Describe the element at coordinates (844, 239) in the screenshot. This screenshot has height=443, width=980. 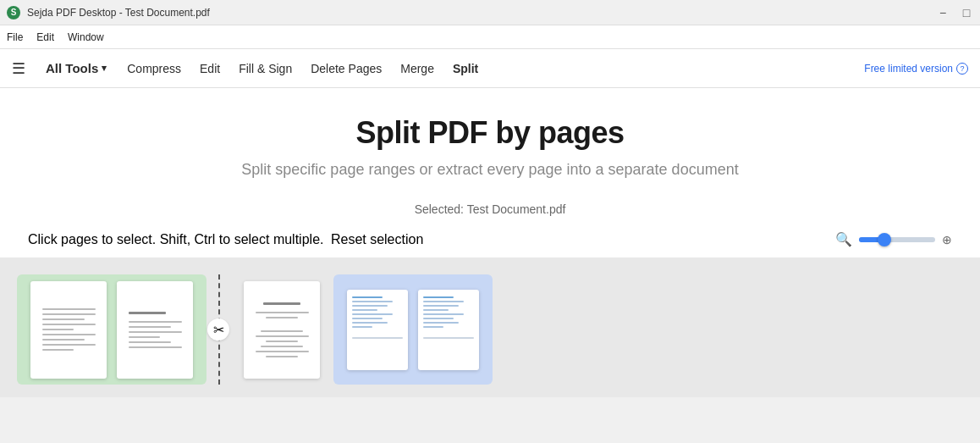
I see `zoom-out-icon: 🔍` at that location.